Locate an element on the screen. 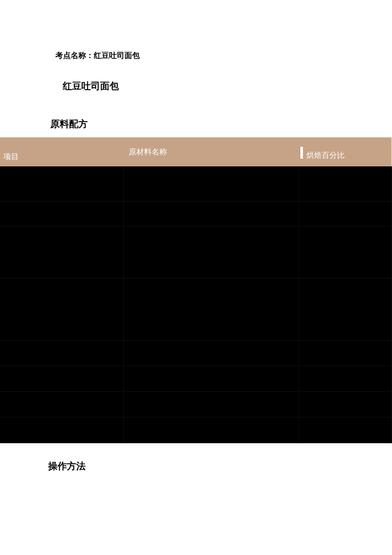 The width and height of the screenshot is (392, 555). table-header-label: 原材料名称 is located at coordinates (148, 152).